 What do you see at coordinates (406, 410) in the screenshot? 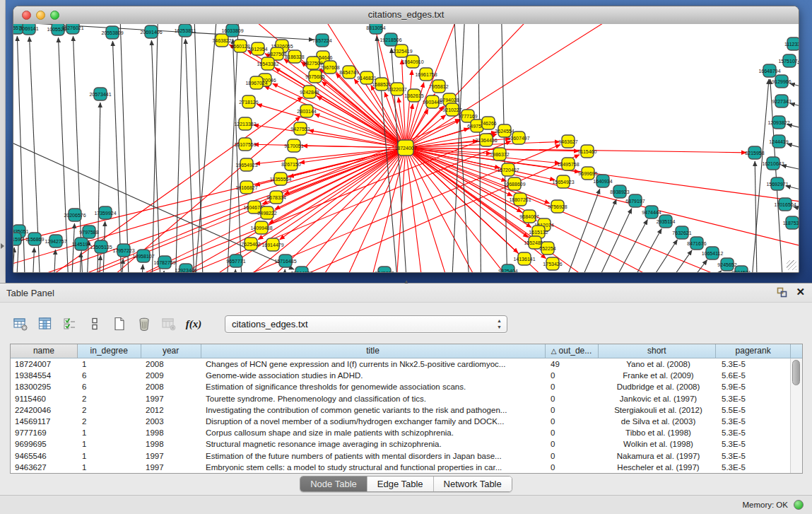
I see `table-row: 2242004622012Investigating the contribut…` at bounding box center [406, 410].